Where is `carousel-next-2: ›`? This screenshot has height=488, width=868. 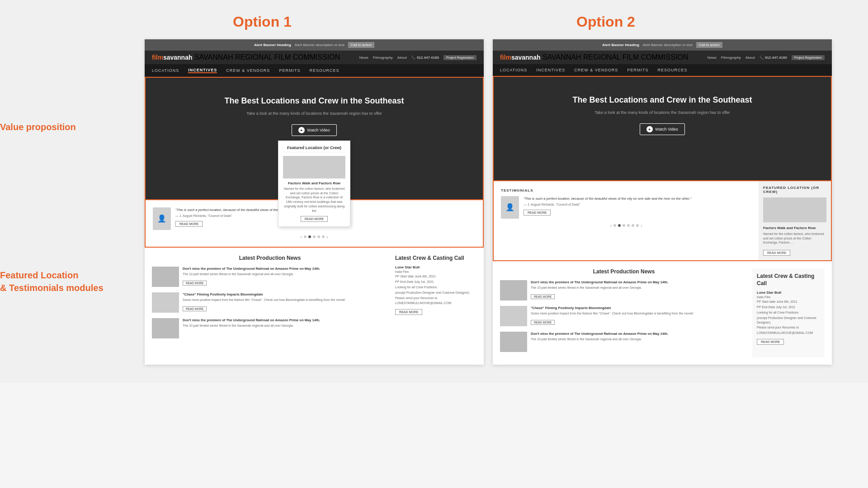
carousel-next-2: › is located at coordinates (641, 226).